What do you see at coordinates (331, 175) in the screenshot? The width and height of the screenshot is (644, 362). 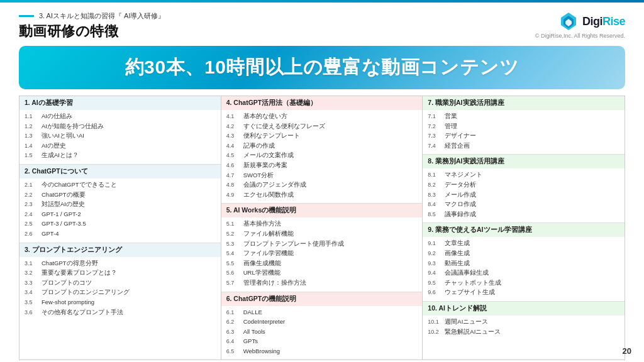 I see `item-label: SWOT分析` at bounding box center [331, 175].